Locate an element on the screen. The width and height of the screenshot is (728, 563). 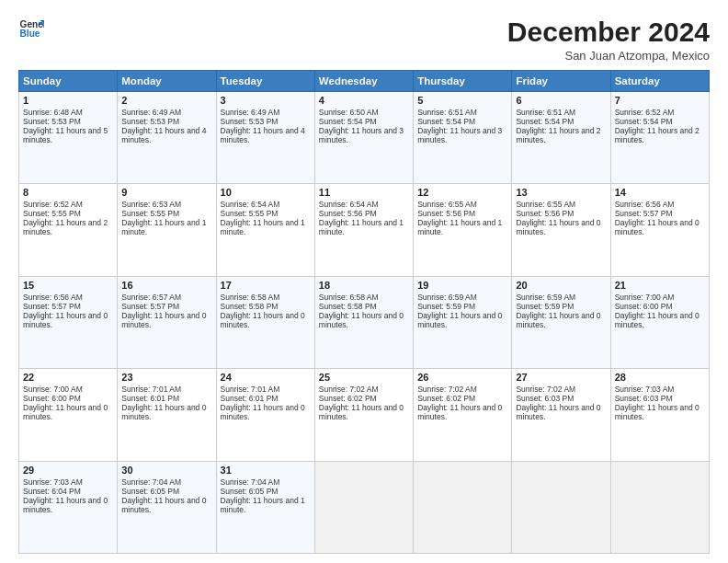
day-number: 4 is located at coordinates (364, 100).